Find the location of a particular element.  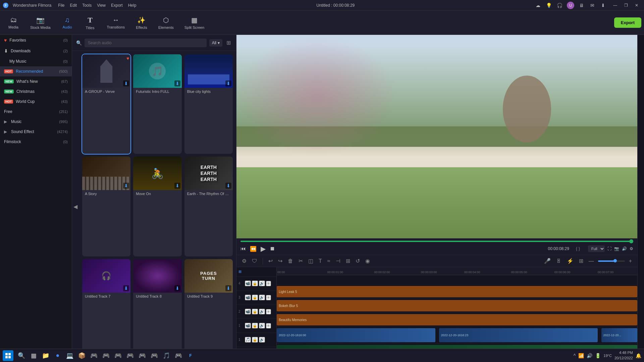

sidebar-item-free: Free (251) is located at coordinates (36, 112).